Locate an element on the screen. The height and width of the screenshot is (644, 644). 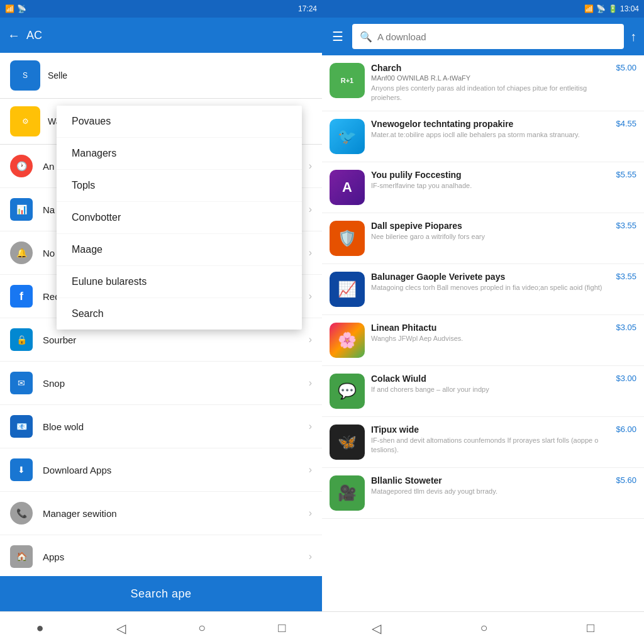
dropdown-item-search: Search is located at coordinates (179, 314).